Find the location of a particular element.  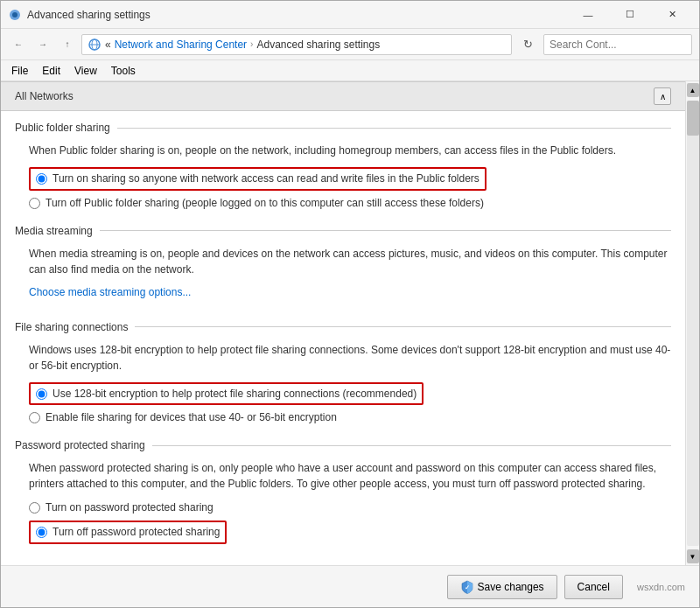

menu-edit: Edit is located at coordinates (51, 71).